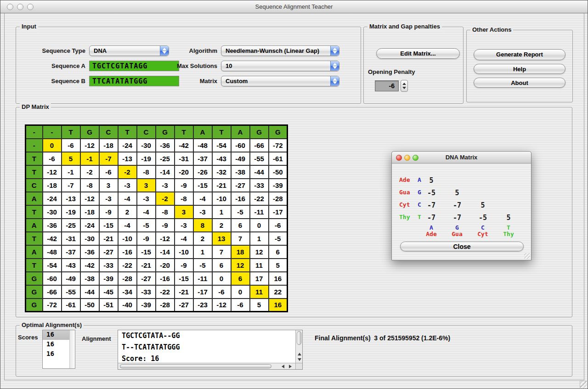 The height and width of the screenshot is (389, 588). Describe the element at coordinates (431, 228) in the screenshot. I see `dna-footer-letter: A` at that location.